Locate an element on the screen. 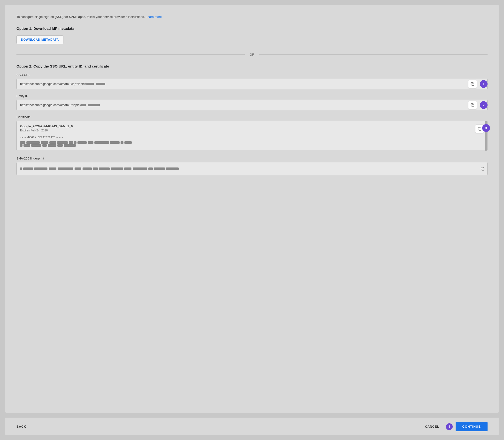 The width and height of the screenshot is (504, 440). sha-content is located at coordinates (102, 169).